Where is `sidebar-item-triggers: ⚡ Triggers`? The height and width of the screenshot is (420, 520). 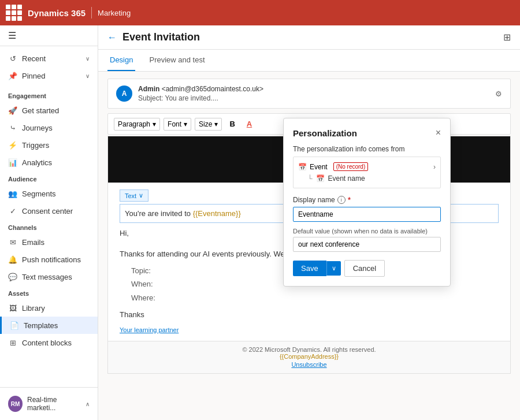
sidebar-item-triggers: ⚡ Triggers is located at coordinates (49, 145).